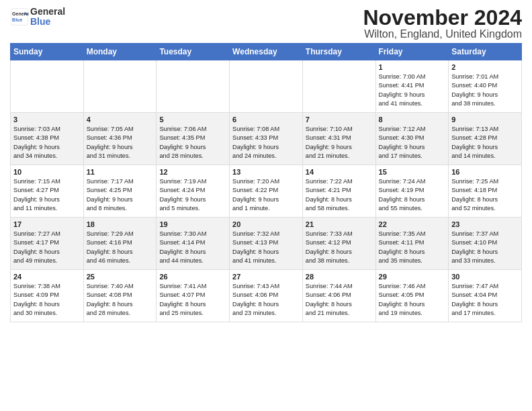  I want to click on title-block: November 2024 Wilton, England, United Ki…, so click(442, 24).